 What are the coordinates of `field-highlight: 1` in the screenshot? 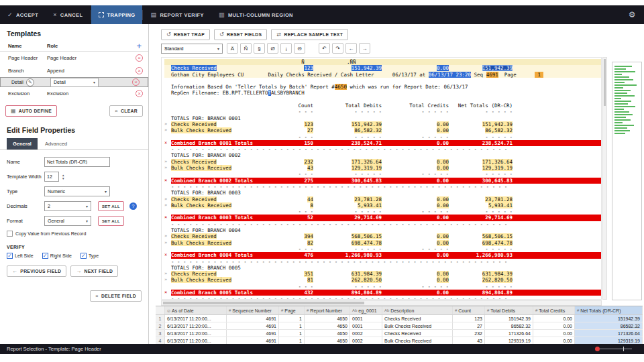 It's located at (539, 75).